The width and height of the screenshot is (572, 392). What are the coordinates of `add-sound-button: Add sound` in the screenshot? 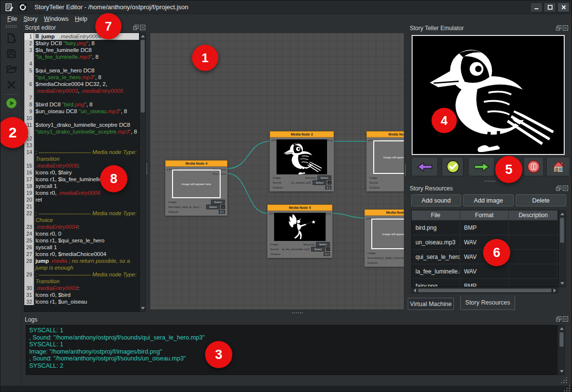 It's located at (436, 200).